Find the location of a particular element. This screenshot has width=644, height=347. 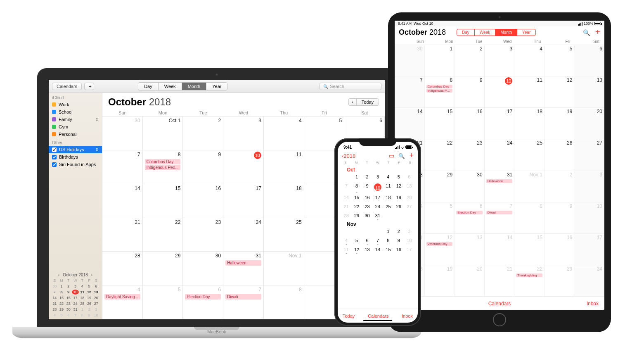

event-chip: Halloween is located at coordinates (244, 263).